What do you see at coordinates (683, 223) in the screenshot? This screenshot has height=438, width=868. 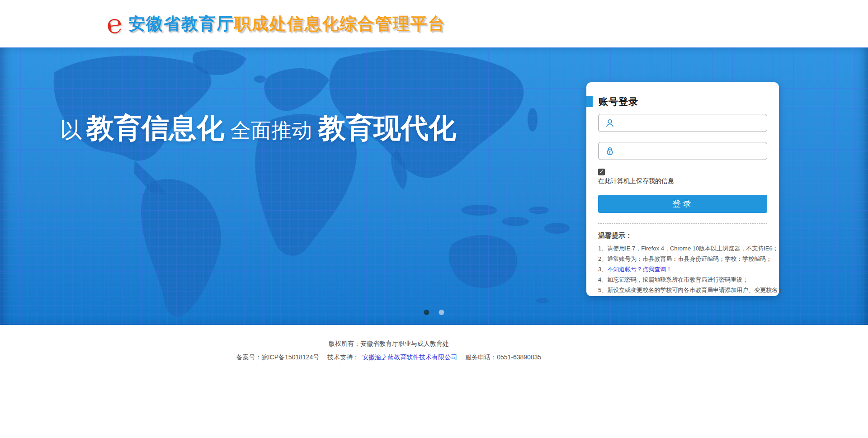 I see `divider` at bounding box center [683, 223].